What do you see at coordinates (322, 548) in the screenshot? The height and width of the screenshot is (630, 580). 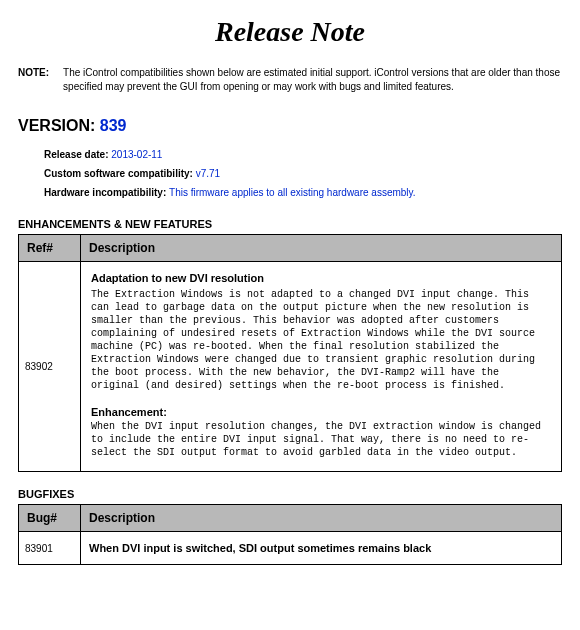 I see `bug-desc-cell: When DVI input is switched, SDI output s…` at bounding box center [322, 548].